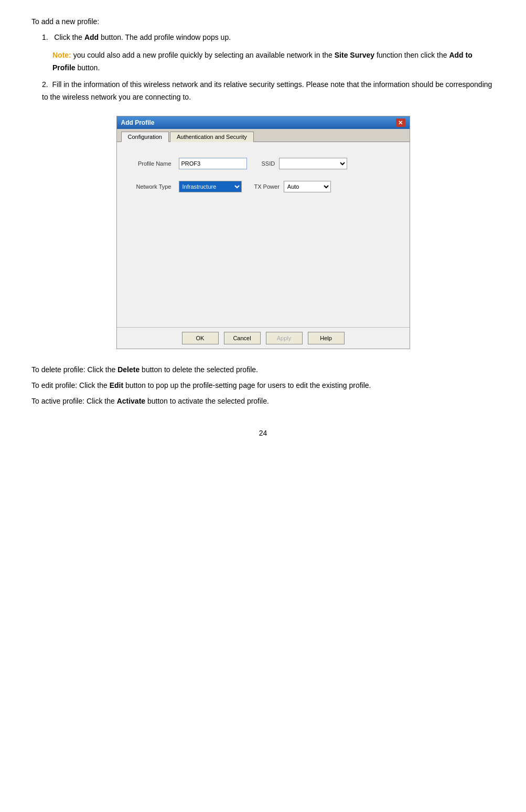  I want to click on form-row-2: Network Type Infrastructure Ad Hoc TX Po…, so click(263, 187).